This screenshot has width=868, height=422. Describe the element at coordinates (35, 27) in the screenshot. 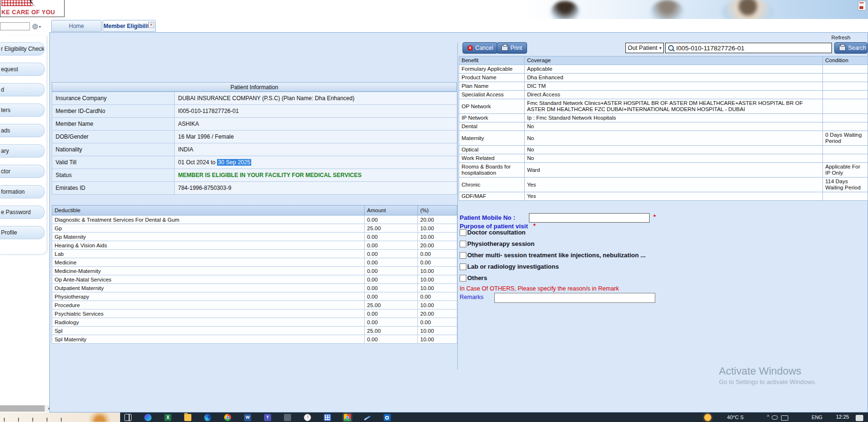

I see `gear-icon` at that location.